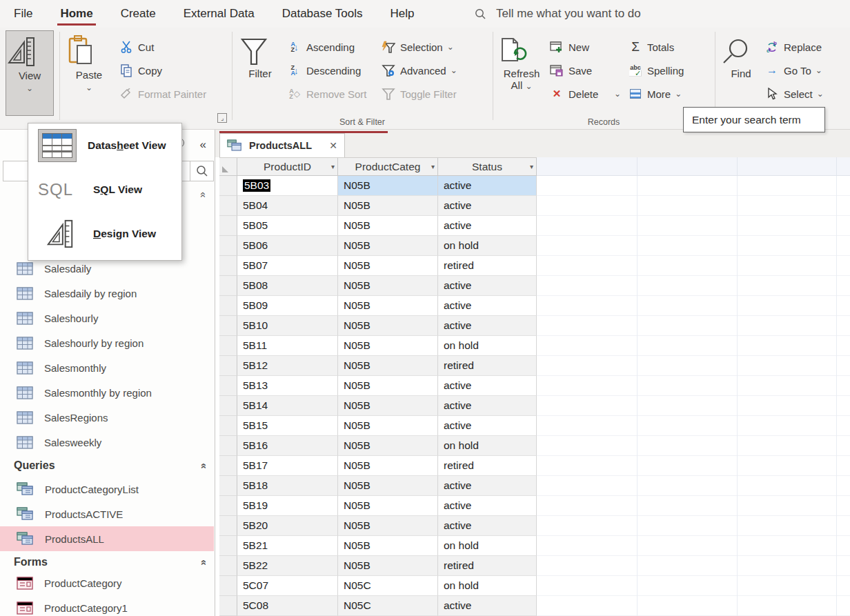  Describe the element at coordinates (487, 167) in the screenshot. I see `column-header-status: Status ▾` at that location.